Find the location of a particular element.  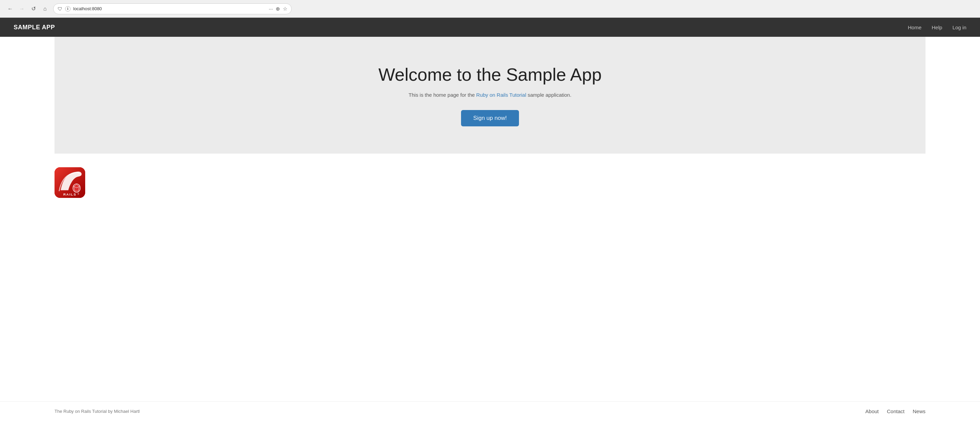

hero-subtitle-before: This is the home page for the is located at coordinates (442, 95).